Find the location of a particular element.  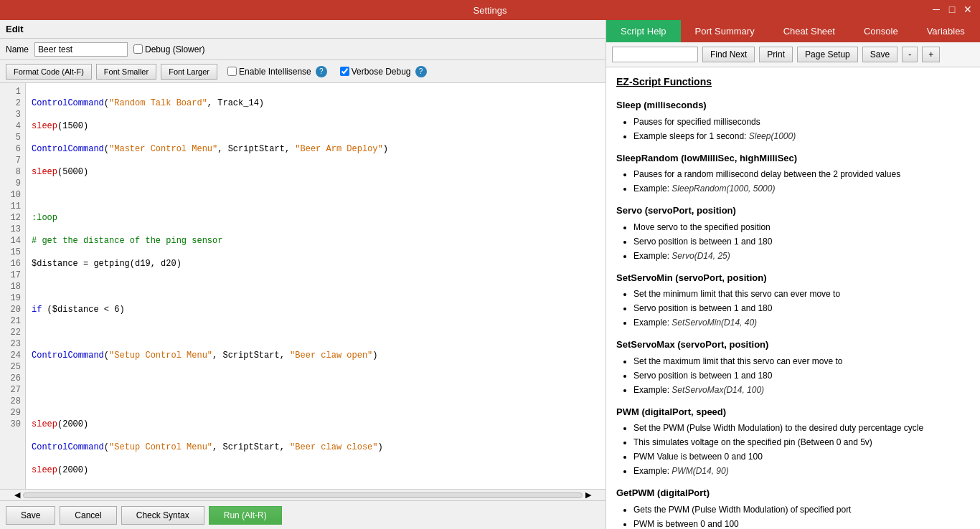

func-pwm-list: Set the PWM (Pulse Width Modulation) to … is located at coordinates (793, 449).